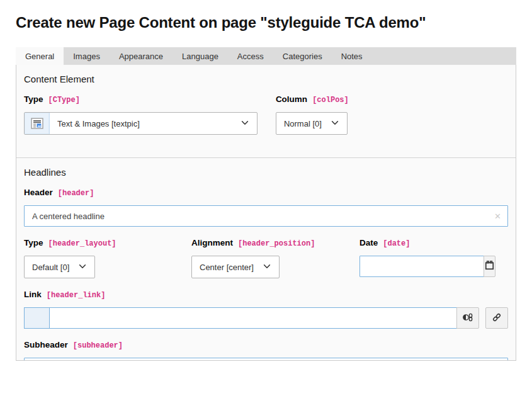 The width and height of the screenshot is (532, 403). What do you see at coordinates (434, 258) in the screenshot?
I see `field-date: Date [date]` at bounding box center [434, 258].